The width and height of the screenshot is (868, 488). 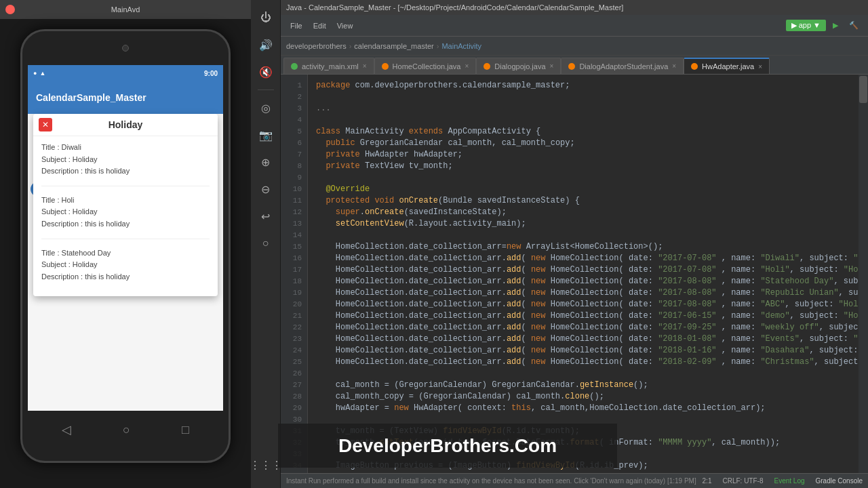 I want to click on status-right: 2:1 CRLF: UTF-8 Event Log Gradle Console, so click(x=783, y=481).